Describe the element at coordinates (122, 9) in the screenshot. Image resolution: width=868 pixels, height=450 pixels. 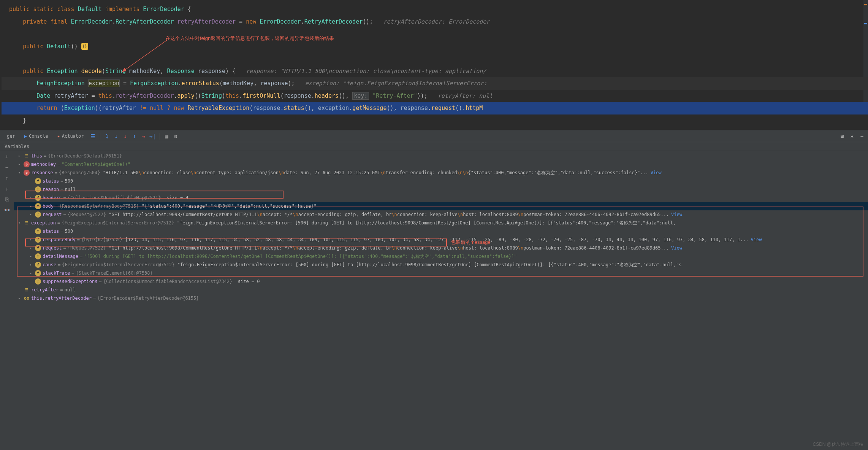
I see `kw-implements: implements` at that location.